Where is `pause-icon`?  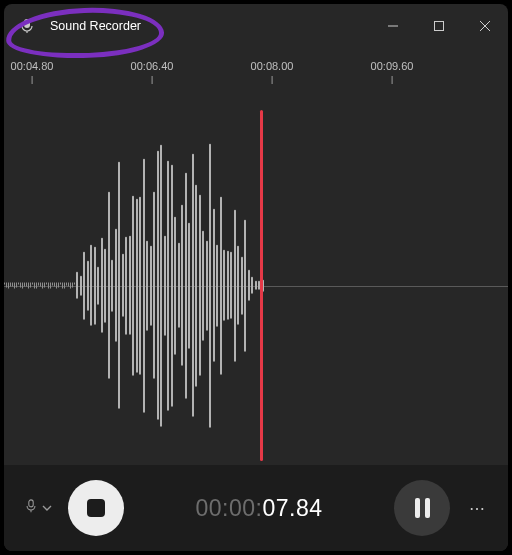 pause-icon is located at coordinates (422, 508).